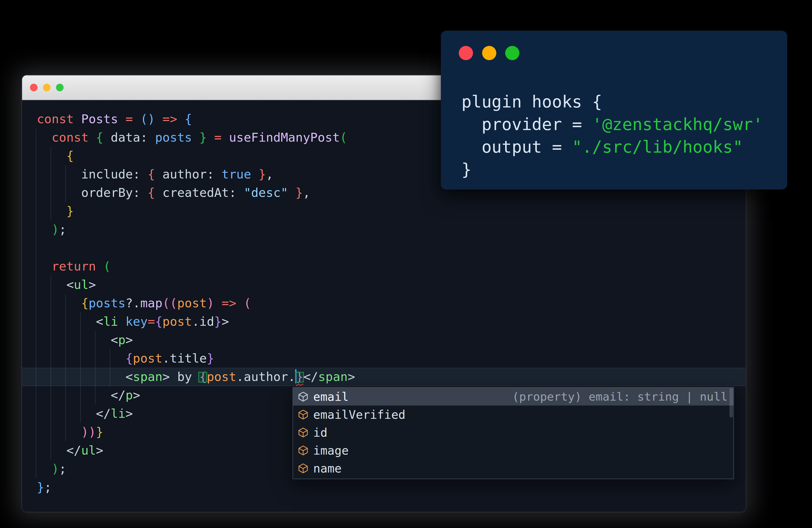  I want to click on code-token: (), so click(147, 119).